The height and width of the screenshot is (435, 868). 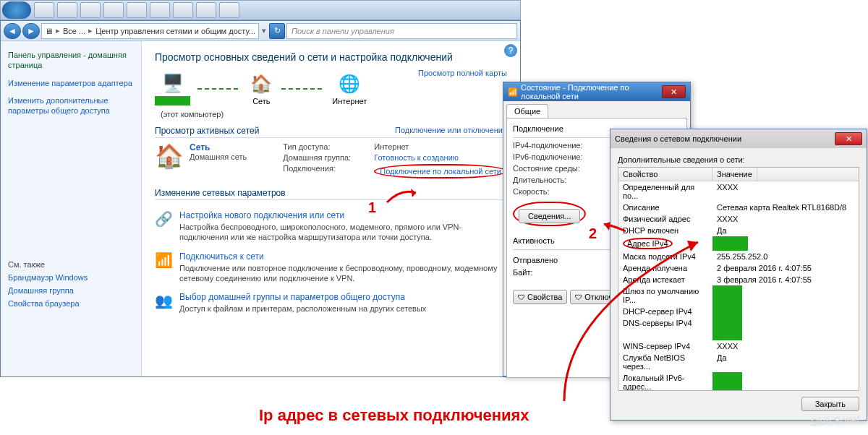 What do you see at coordinates (260, 31) in the screenshot?
I see `address-bar: ◄ ► 🖥 ▸ Все ... ▸ Центр управления сетям…` at bounding box center [260, 31].